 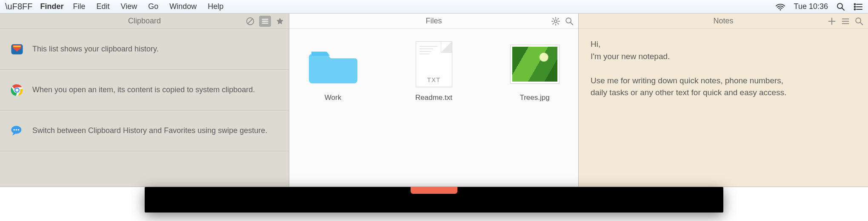 What do you see at coordinates (183, 7) in the screenshot?
I see `menu-window: Window` at bounding box center [183, 7].